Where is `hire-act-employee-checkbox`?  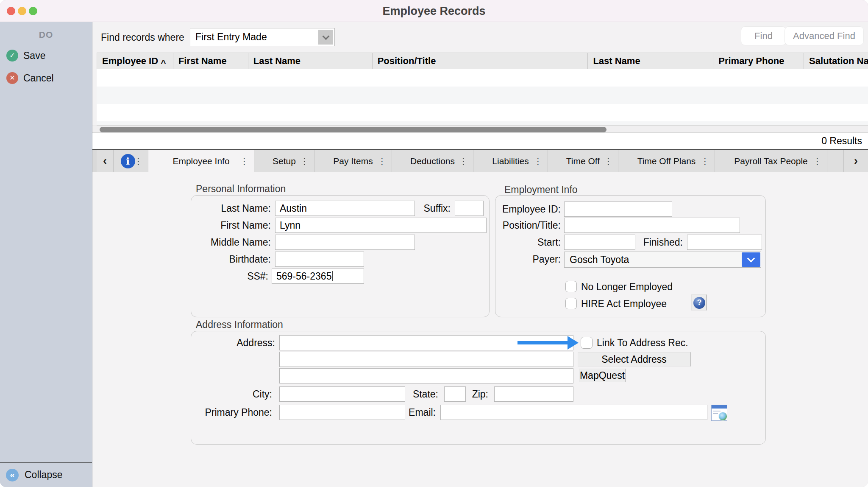
hire-act-employee-checkbox is located at coordinates (571, 304).